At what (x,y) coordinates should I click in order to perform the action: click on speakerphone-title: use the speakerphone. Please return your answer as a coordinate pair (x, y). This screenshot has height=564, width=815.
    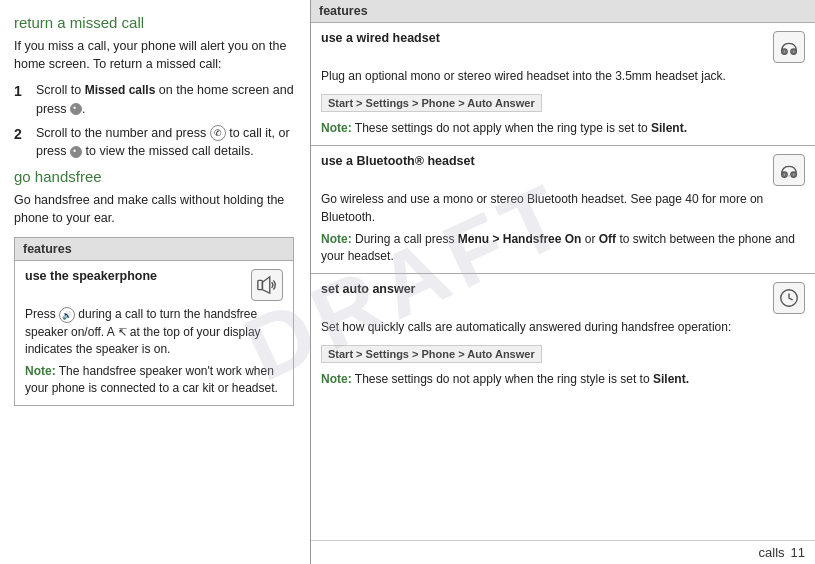
    Looking at the image, I should click on (91, 276).